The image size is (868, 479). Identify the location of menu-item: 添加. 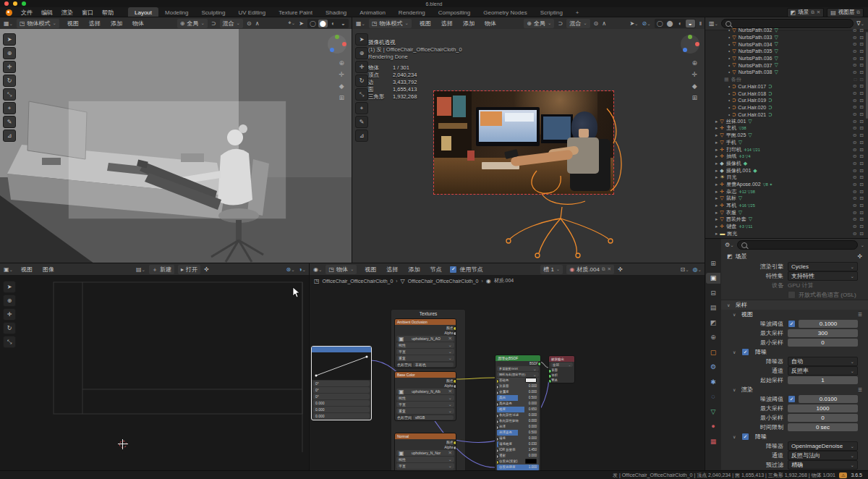
(116, 23).